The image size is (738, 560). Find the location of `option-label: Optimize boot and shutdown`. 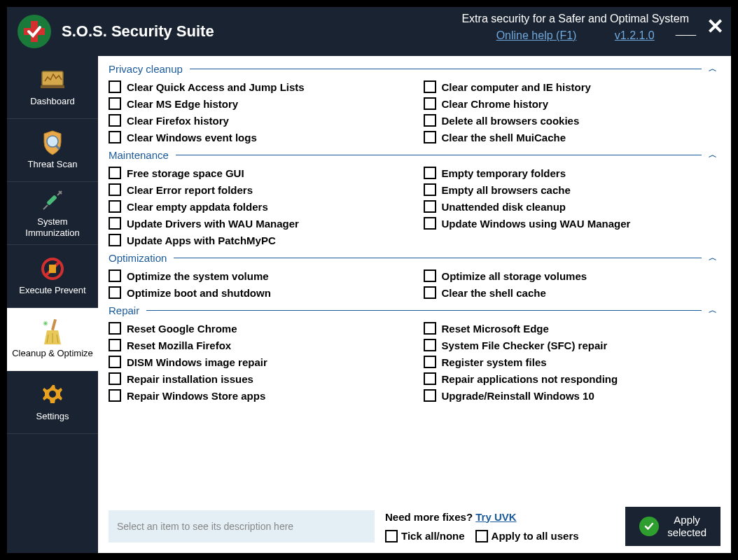

option-label: Optimize boot and shutdown is located at coordinates (199, 293).